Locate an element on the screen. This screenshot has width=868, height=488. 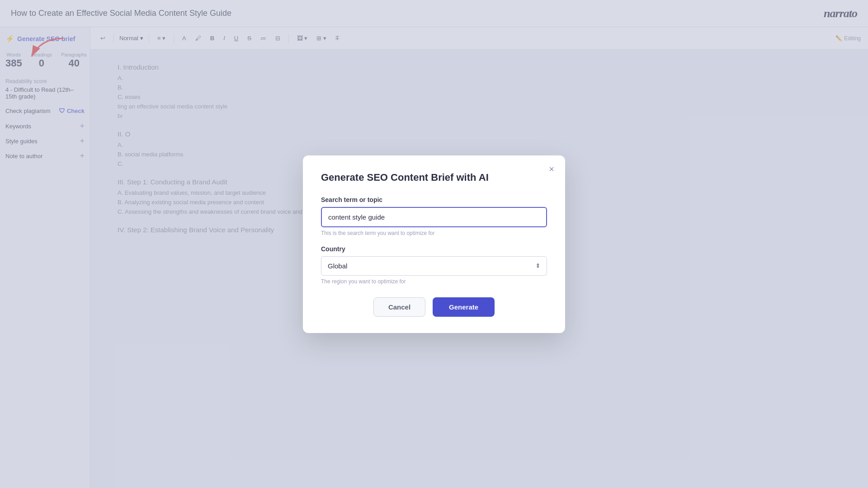
search-term-input is located at coordinates (434, 217).